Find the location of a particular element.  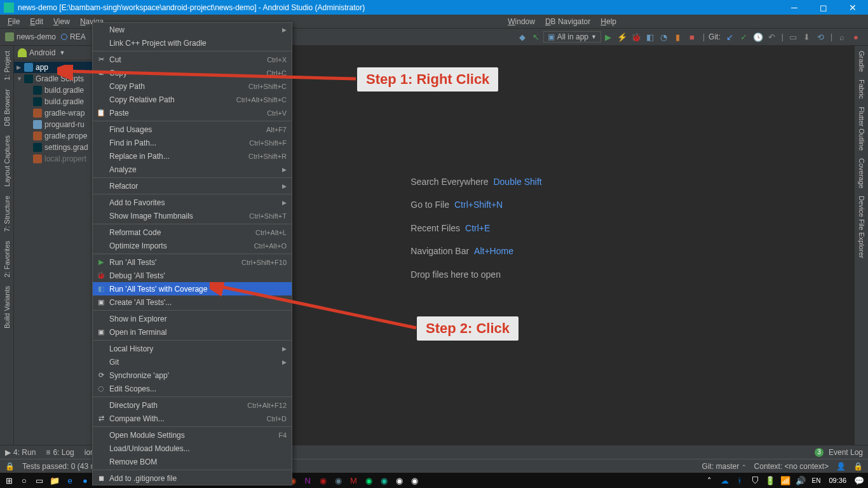

ctx-find-usages: Find UsagesAlt+F7 is located at coordinates (192, 130).